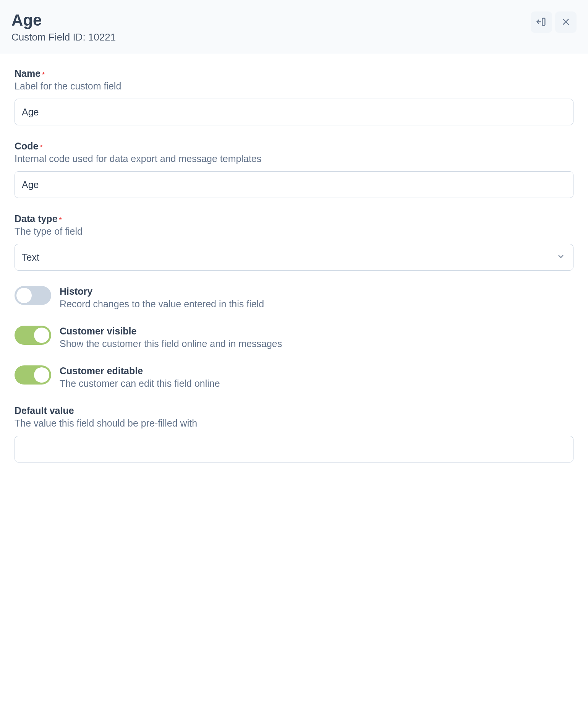 Image resolution: width=588 pixels, height=714 pixels. What do you see at coordinates (27, 146) in the screenshot?
I see `code-label: Code` at bounding box center [27, 146].